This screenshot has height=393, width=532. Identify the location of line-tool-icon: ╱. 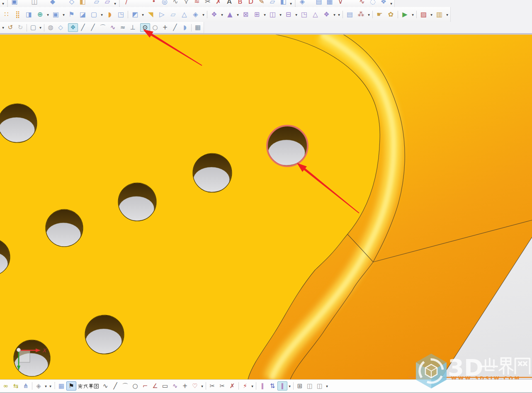
(83, 27).